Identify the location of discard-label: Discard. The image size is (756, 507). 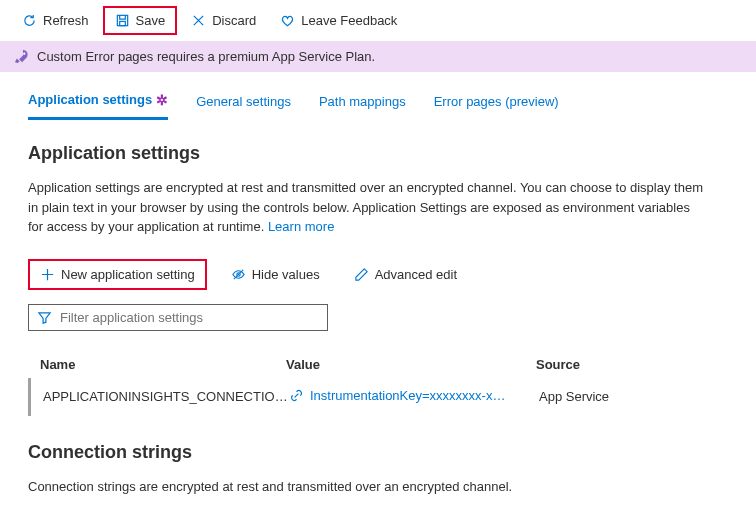
(234, 20).